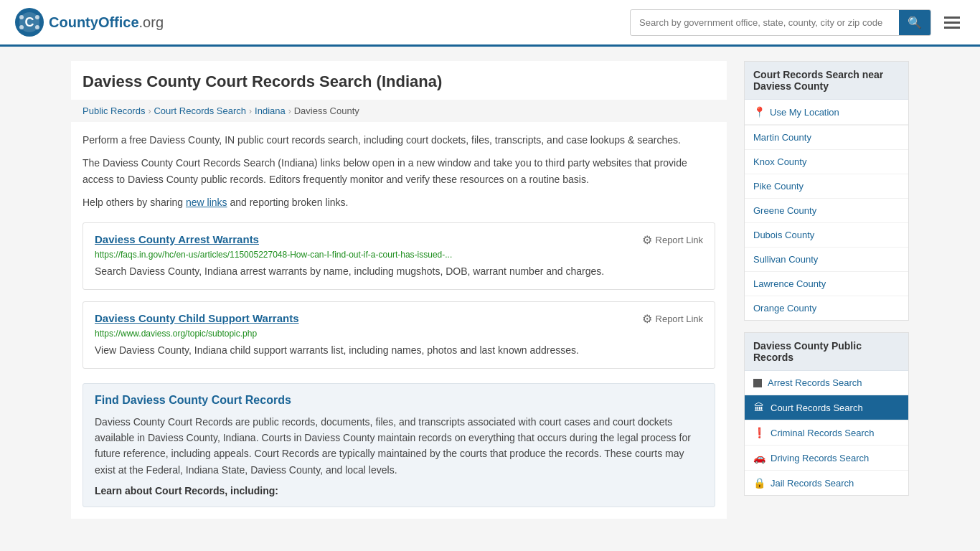  What do you see at coordinates (826, 235) in the screenshot?
I see `nearby-dubois-county: Dubois County` at bounding box center [826, 235].